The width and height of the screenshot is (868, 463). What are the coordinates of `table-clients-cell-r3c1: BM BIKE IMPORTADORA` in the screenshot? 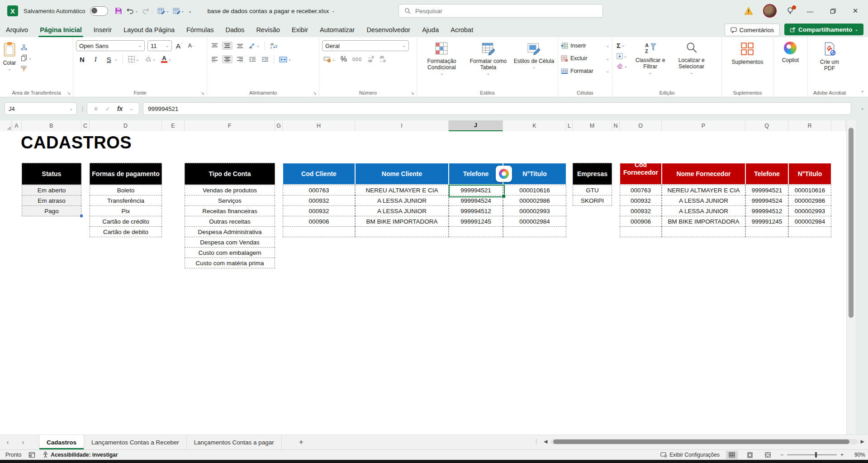 It's located at (402, 221).